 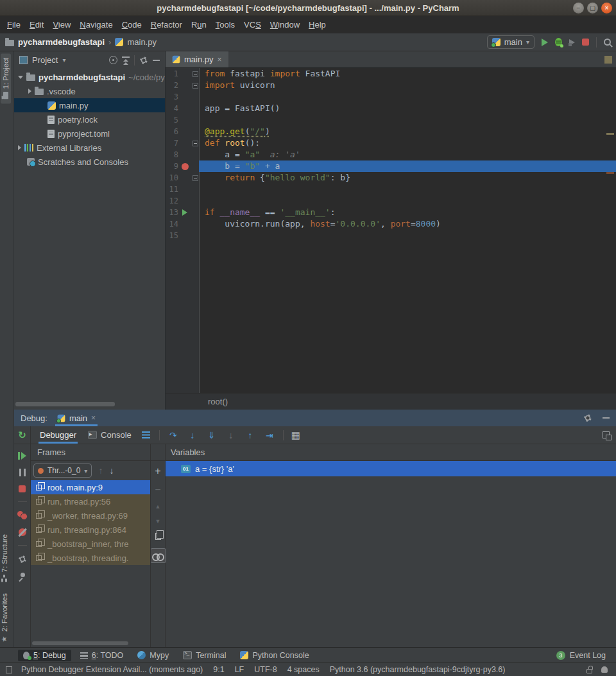 I want to click on line-ending-indicator: LF, so click(x=240, y=670).